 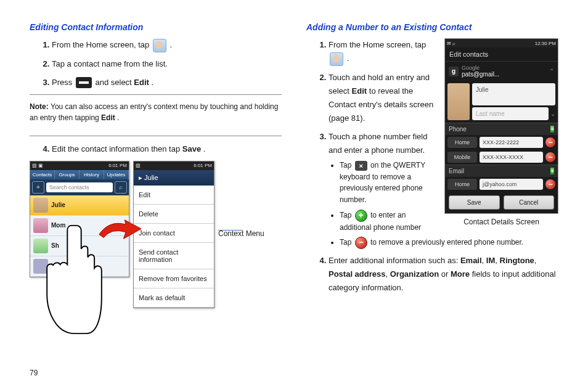 What do you see at coordinates (414, 274) in the screenshot?
I see `field-org: Organization` at bounding box center [414, 274].